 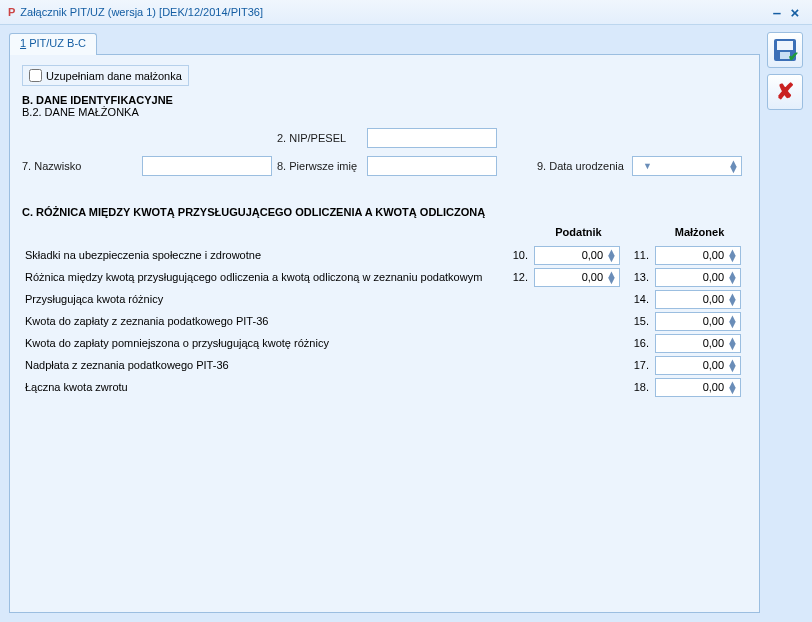 What do you see at coordinates (785, 50) in the screenshot?
I see `save-button: ✔` at bounding box center [785, 50].